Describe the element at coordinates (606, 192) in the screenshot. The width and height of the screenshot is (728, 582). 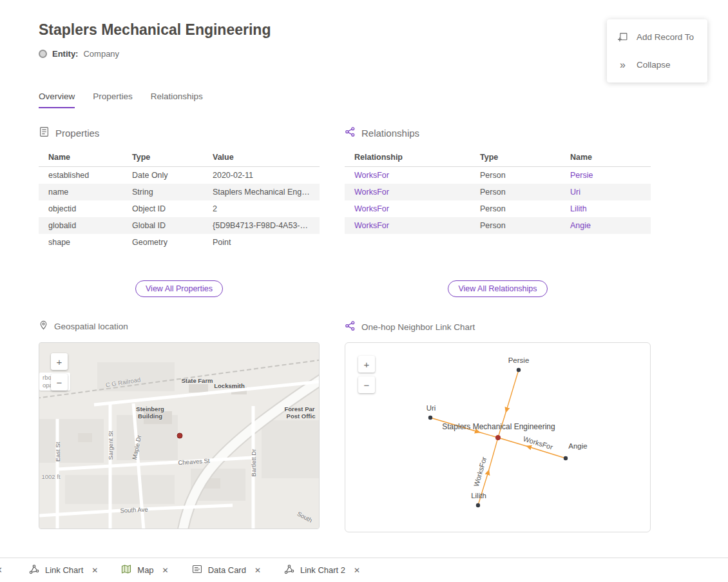
I see `entity-link: Uri` at that location.